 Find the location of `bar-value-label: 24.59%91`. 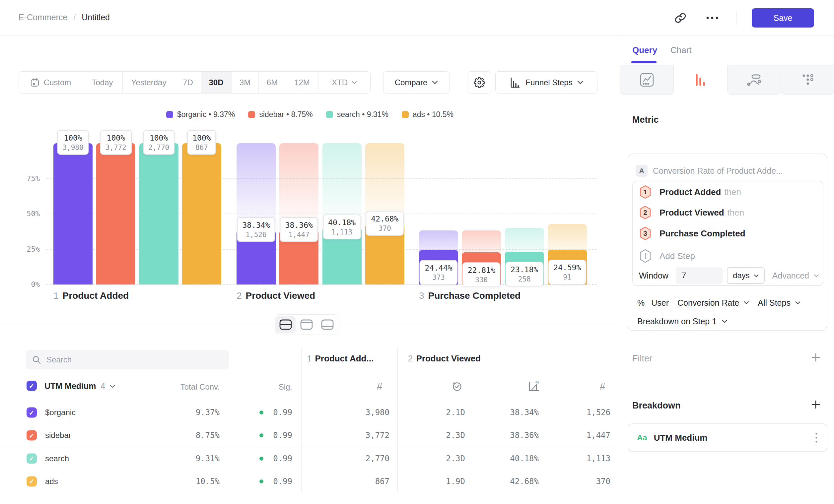

bar-value-label: 24.59%91 is located at coordinates (567, 272).